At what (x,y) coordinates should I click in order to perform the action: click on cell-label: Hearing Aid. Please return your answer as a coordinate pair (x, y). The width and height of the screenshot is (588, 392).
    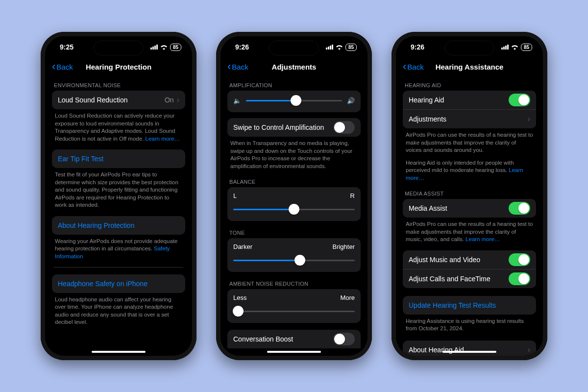
    Looking at the image, I should click on (426, 100).